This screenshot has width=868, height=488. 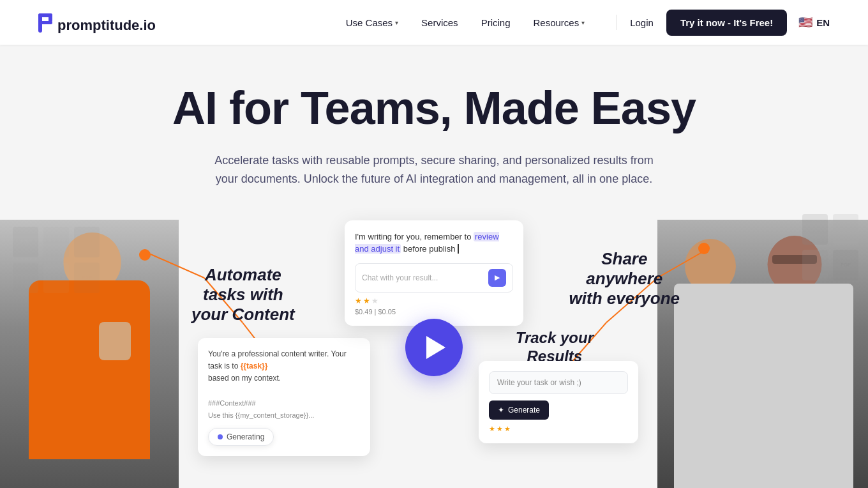 What do you see at coordinates (500, 429) in the screenshot?
I see `gen-star2: ★` at bounding box center [500, 429].